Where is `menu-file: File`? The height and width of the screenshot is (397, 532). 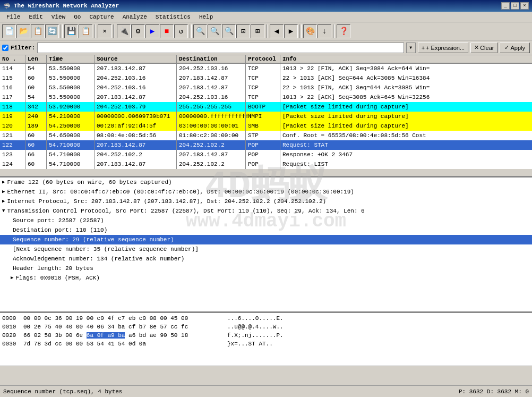 menu-file: File is located at coordinates (13, 17).